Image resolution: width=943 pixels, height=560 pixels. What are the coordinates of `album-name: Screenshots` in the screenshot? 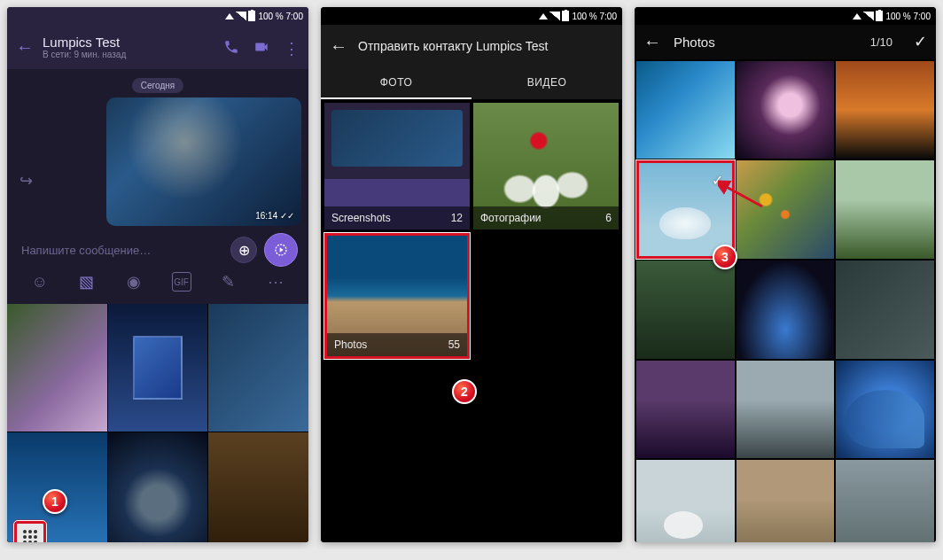 It's located at (362, 218).